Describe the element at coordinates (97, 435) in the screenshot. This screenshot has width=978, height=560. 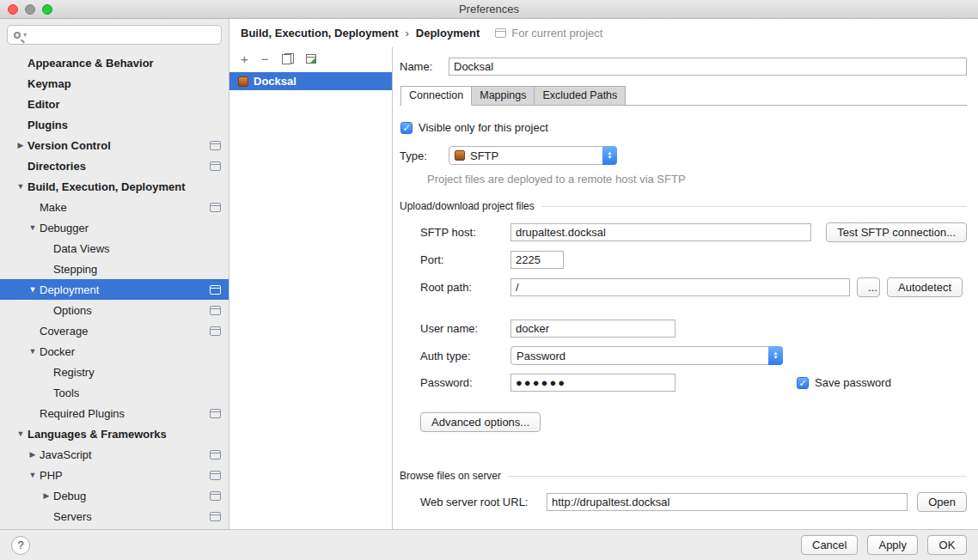
I see `sidebar-item-label: Languages & Frameworks` at that location.